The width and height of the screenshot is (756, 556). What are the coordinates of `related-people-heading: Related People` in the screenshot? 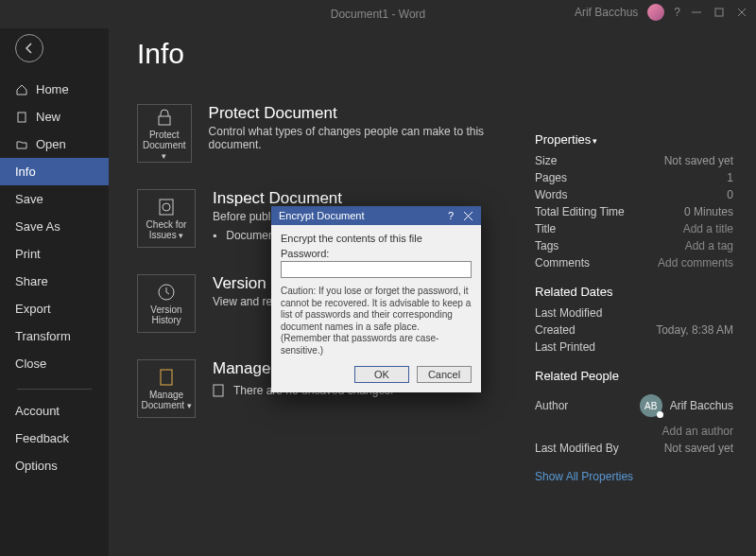 It's located at (634, 376).